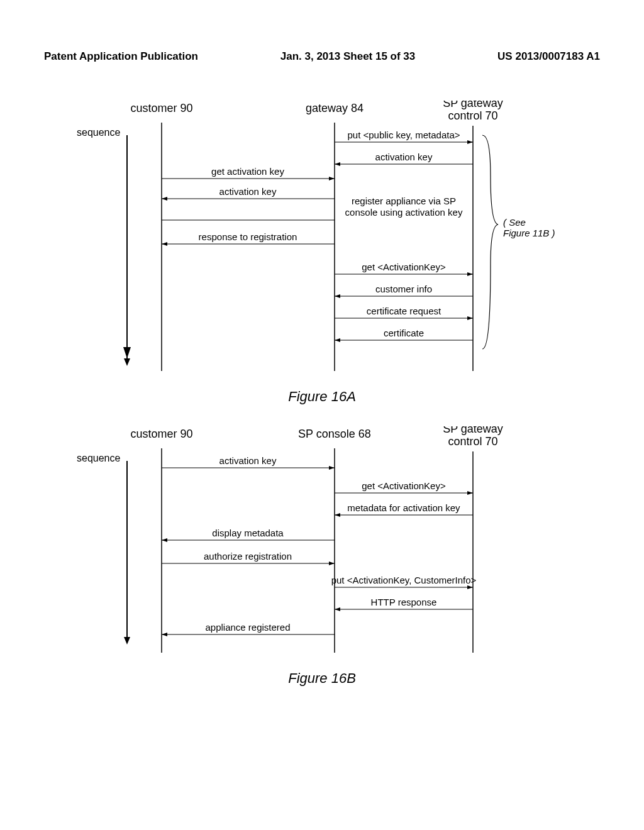 The height and width of the screenshot is (830, 644). Describe the element at coordinates (248, 556) in the screenshot. I see `msg-b5: authorize registration` at that location.